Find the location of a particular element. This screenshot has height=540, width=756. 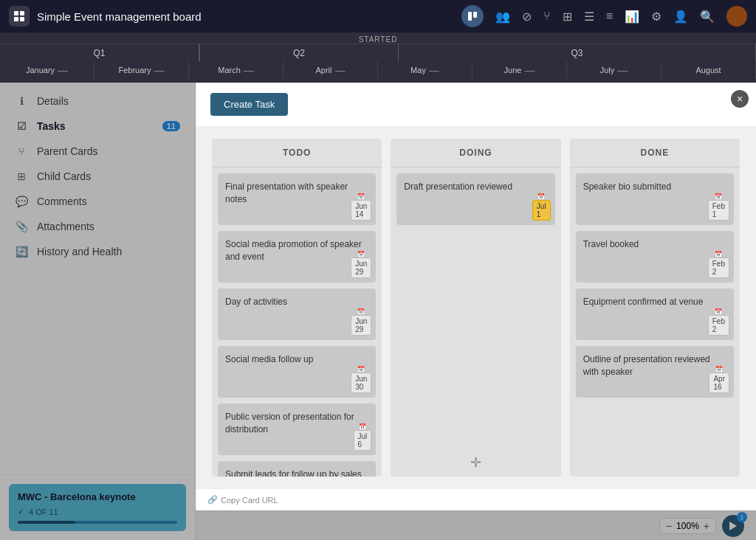

card-text: Draft presentation reviewed is located at coordinates (475, 187).